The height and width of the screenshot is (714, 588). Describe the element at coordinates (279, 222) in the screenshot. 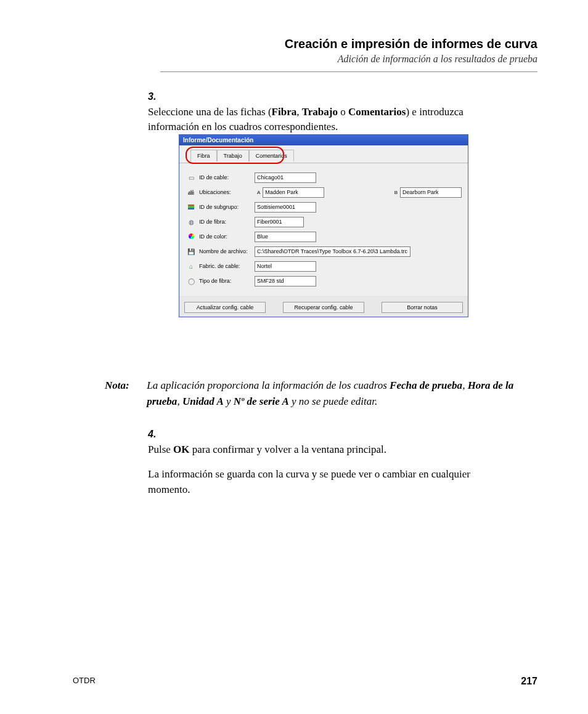

I see `input-fiber-id: Fiber0001` at that location.